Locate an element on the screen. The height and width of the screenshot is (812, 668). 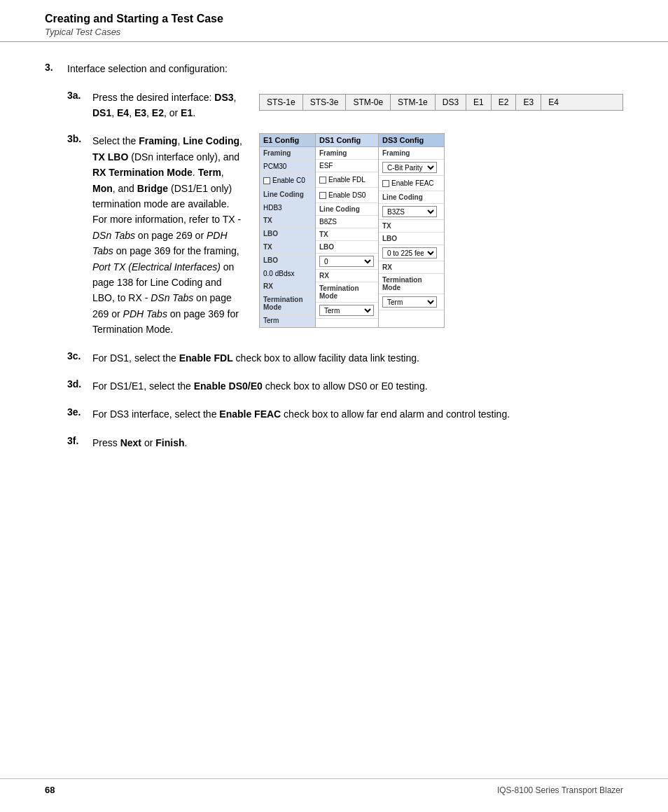
main-title: Creating and Starting a Test Case is located at coordinates (334, 19).